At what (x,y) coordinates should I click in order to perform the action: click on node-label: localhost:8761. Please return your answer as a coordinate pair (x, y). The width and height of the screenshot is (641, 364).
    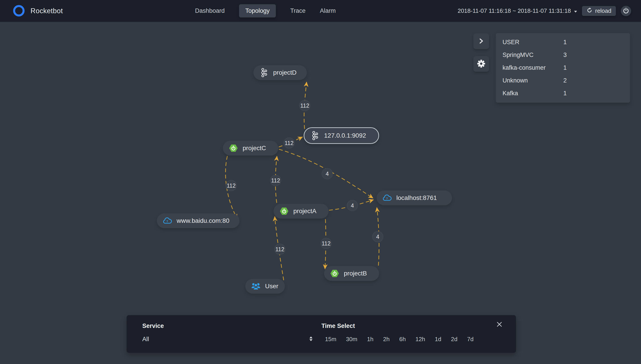
    Looking at the image, I should click on (417, 198).